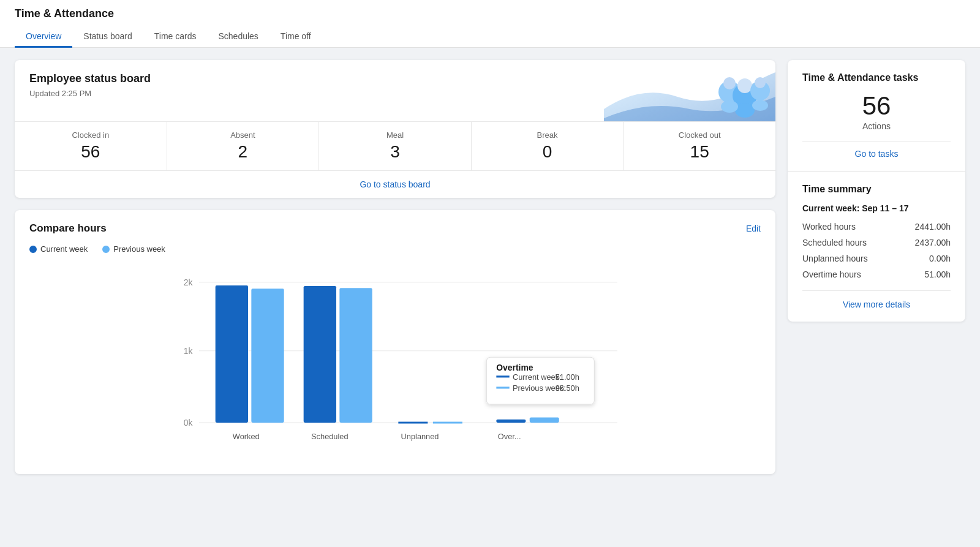 The height and width of the screenshot is (547, 980). I want to click on metric-clocked-in-label: Clocked in, so click(91, 135).